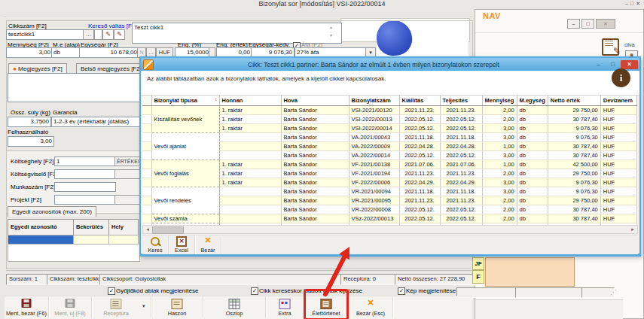 This screenshot has height=319, width=644. Describe the element at coordinates (255, 291) in the screenshot. I see `item-search-checkbox: ✓` at that location.